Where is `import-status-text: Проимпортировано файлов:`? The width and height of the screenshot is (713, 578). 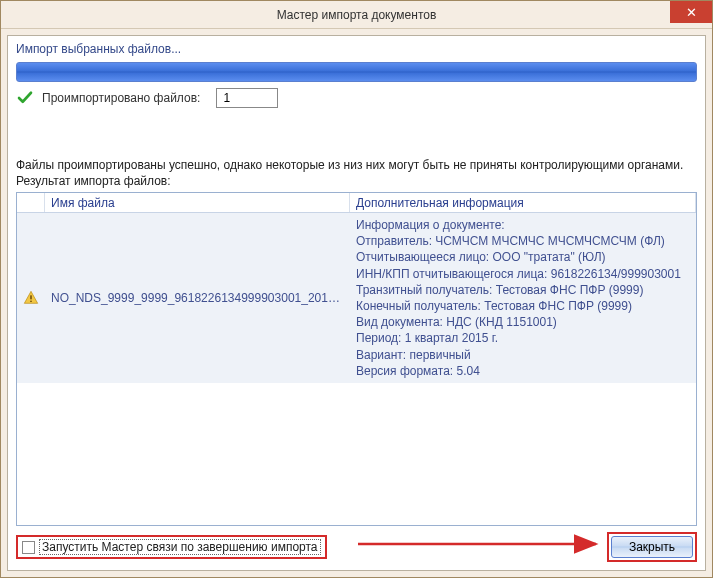
import-status-text: Проимпортировано файлов: is located at coordinates (121, 98).